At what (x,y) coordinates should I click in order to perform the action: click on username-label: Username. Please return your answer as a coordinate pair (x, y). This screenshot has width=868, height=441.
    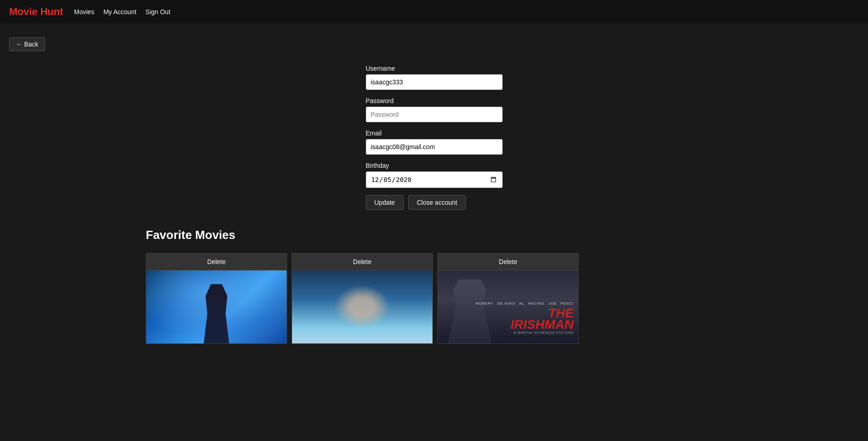
    Looking at the image, I should click on (434, 68).